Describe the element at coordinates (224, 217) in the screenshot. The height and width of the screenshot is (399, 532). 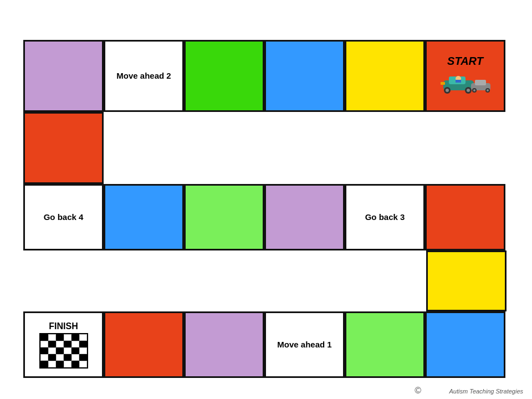
I see `cell-m3` at that location.